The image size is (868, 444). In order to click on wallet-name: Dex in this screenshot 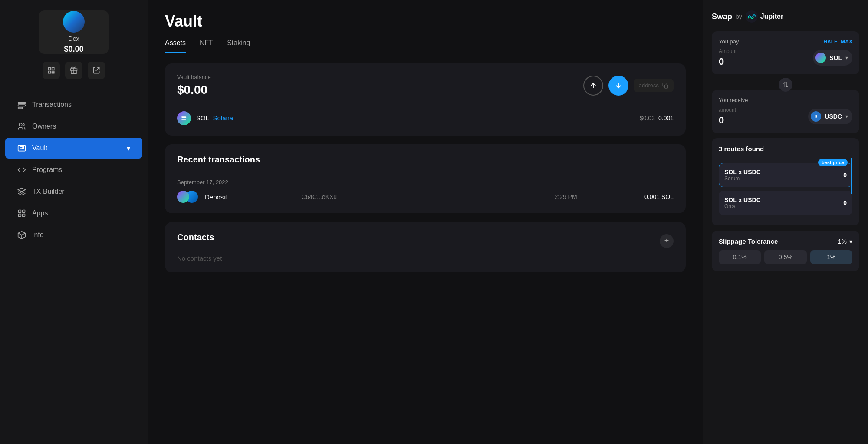, I will do `click(74, 39)`.